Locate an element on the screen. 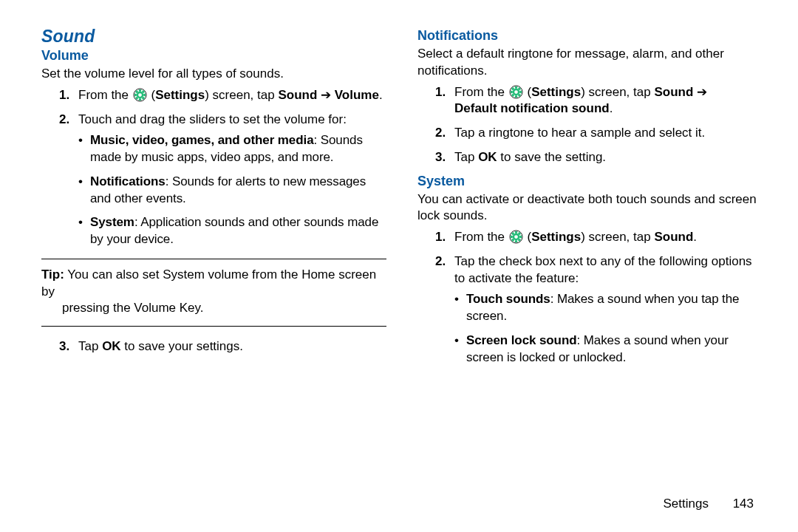 This screenshot has width=798, height=532. footer-section: Settings is located at coordinates (686, 504).